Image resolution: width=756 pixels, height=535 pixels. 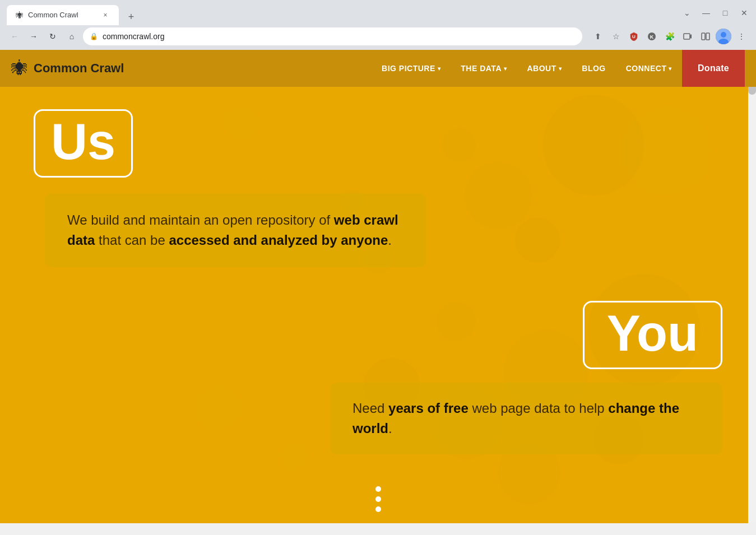 What do you see at coordinates (558, 68) in the screenshot?
I see `nav-items: BIG PICTURE ▾ THE DATA ▾ ABOUT ▾ BLOG CO…` at bounding box center [558, 68].